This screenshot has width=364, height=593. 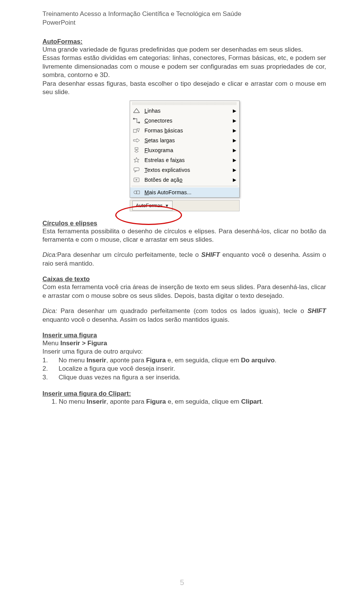 I want to click on heading-autoformas: AutoFormas:, so click(x=184, y=42).